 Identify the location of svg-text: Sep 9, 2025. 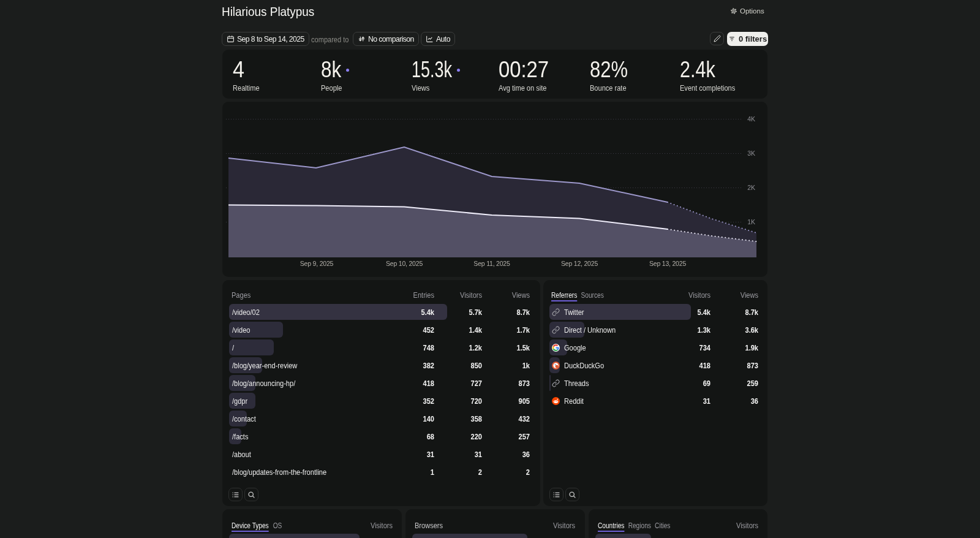
(317, 263).